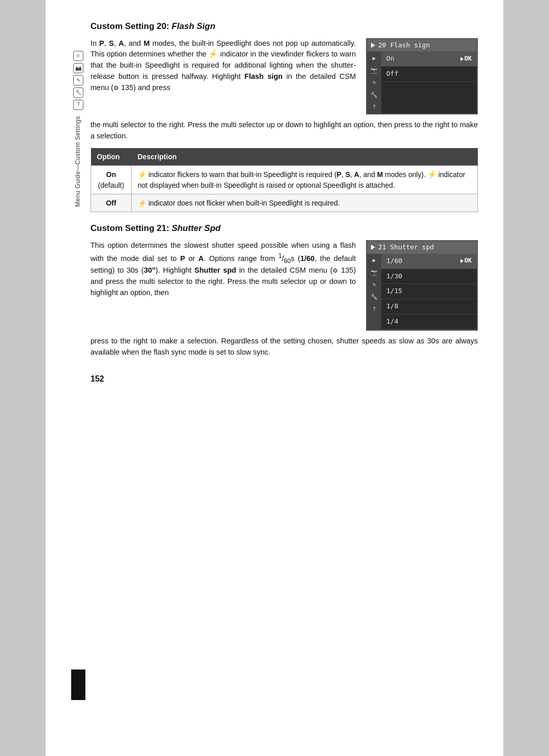  Describe the element at coordinates (284, 180) in the screenshot. I see `options-table-1: Option Description On(default) ⚡ indicat…` at that location.